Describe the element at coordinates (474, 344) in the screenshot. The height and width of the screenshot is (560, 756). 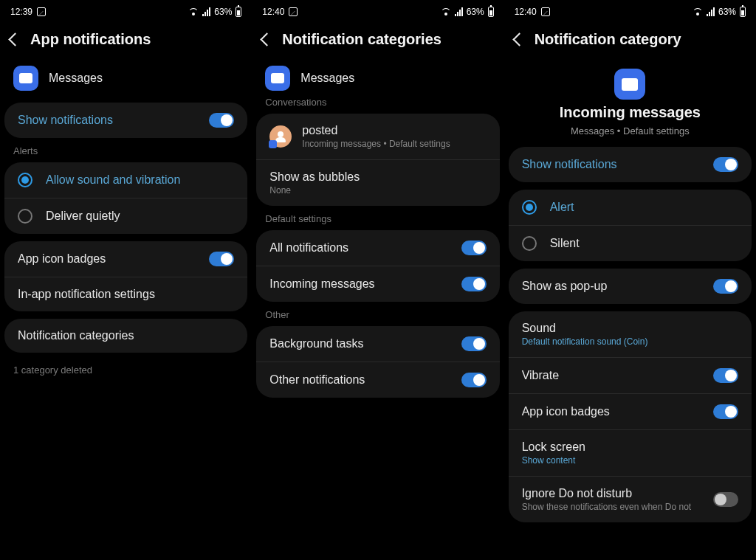
I see `toggle-background-tasks` at that location.